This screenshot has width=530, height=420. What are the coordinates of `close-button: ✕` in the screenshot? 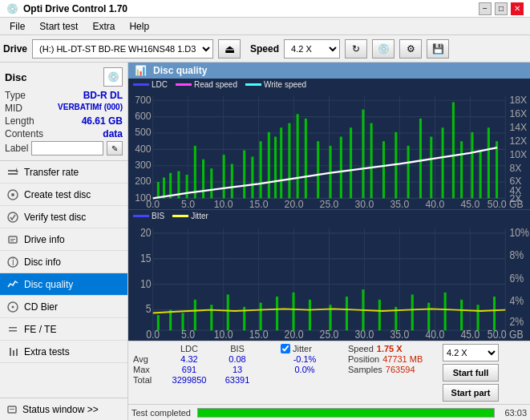 It's located at (517, 9).